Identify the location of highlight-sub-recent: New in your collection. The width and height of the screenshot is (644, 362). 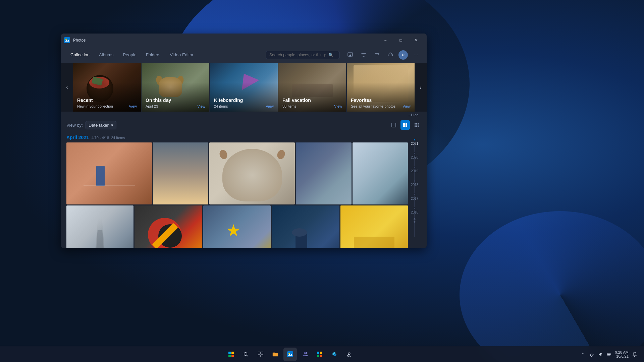
(95, 106).